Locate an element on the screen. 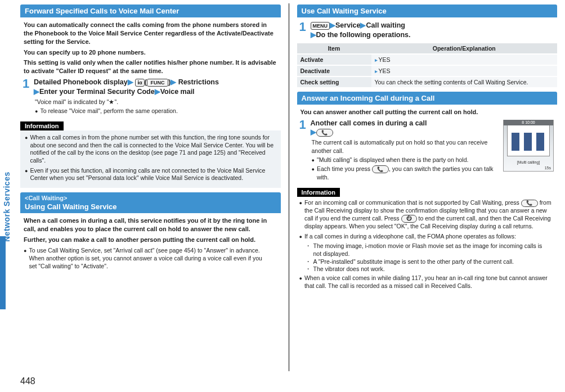 Image resolution: width=565 pixels, height=392 pixels. info-box: When a call comes in from the phone numb… is located at coordinates (151, 159).